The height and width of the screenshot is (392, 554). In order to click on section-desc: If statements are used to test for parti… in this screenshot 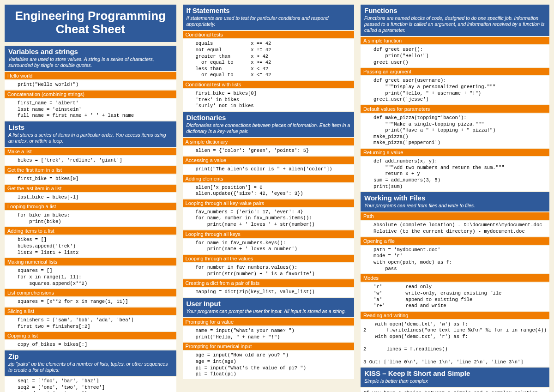, I will do `click(269, 21)`.